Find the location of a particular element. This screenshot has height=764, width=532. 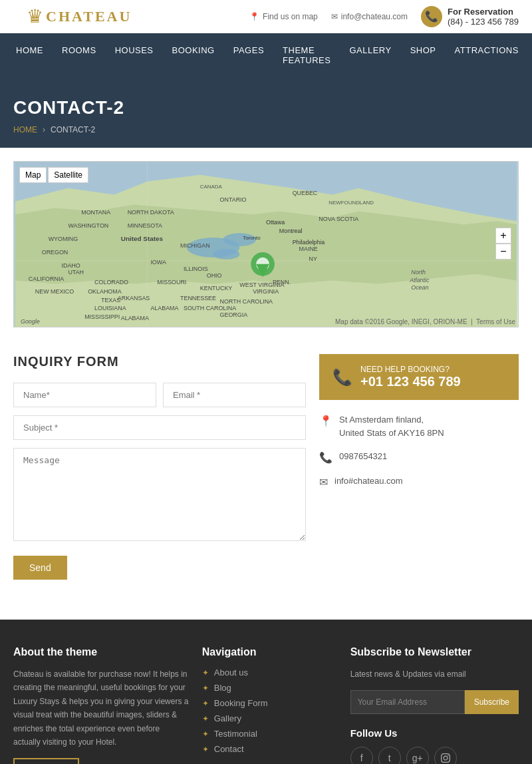

svg-text: Atlantic is located at coordinates (419, 280).